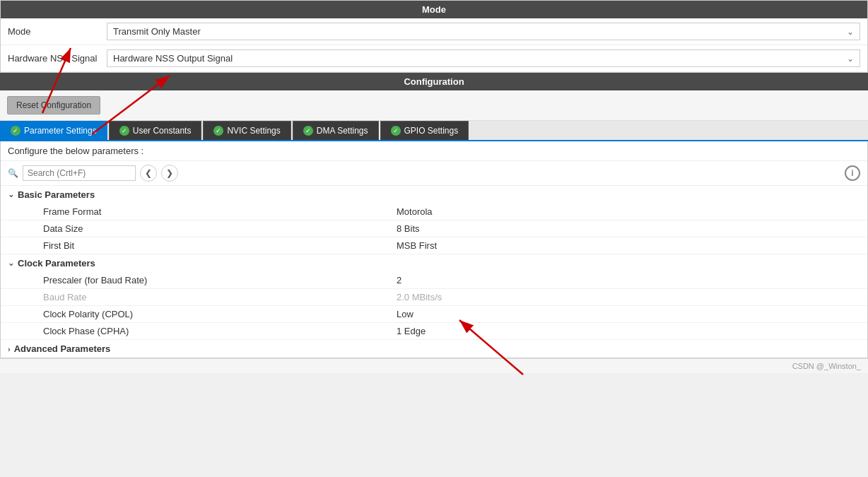 This screenshot has width=868, height=477. I want to click on tab-gpio-settings-label: GPIO Settings, so click(431, 131).